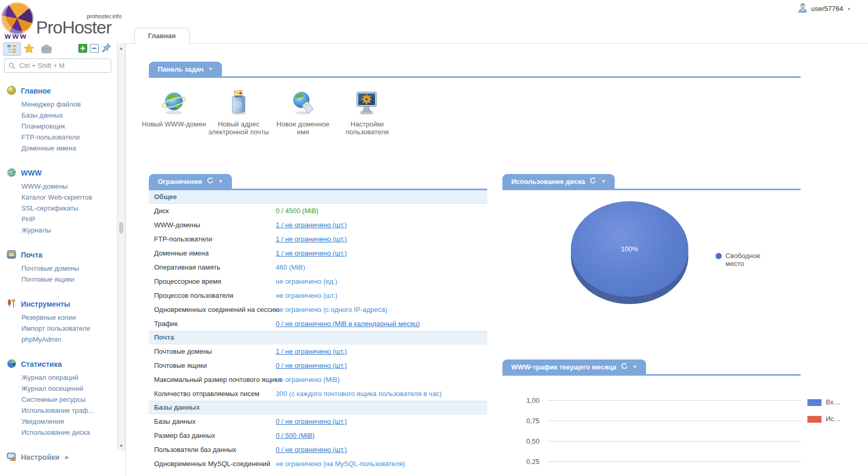 This screenshot has height=476, width=868. Describe the element at coordinates (174, 124) in the screenshot. I see `task-label: Новый WWW-домен` at that location.